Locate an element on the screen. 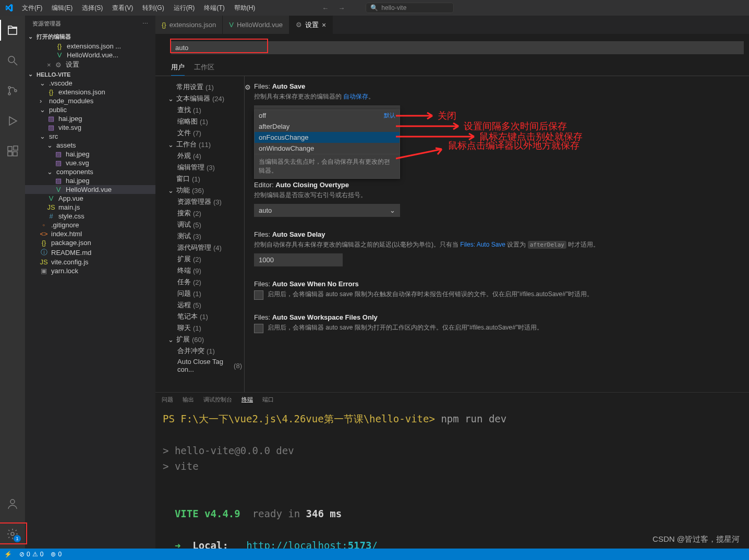  editor-tab: {}extensions.json is located at coordinates (189, 25).